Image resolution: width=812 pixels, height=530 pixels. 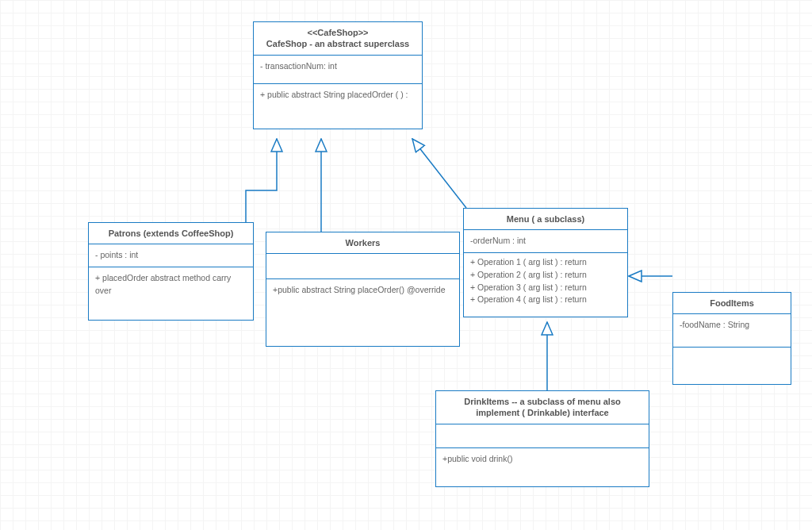 What do you see at coordinates (546, 263) in the screenshot?
I see `uml-class-menu: Menu ( a subclass) -orderNum : int + Ope…` at bounding box center [546, 263].